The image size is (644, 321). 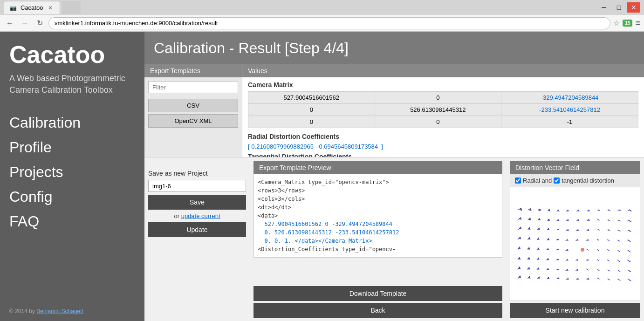 What do you see at coordinates (13, 8) in the screenshot?
I see `tab-icon: 📷` at bounding box center [13, 8].